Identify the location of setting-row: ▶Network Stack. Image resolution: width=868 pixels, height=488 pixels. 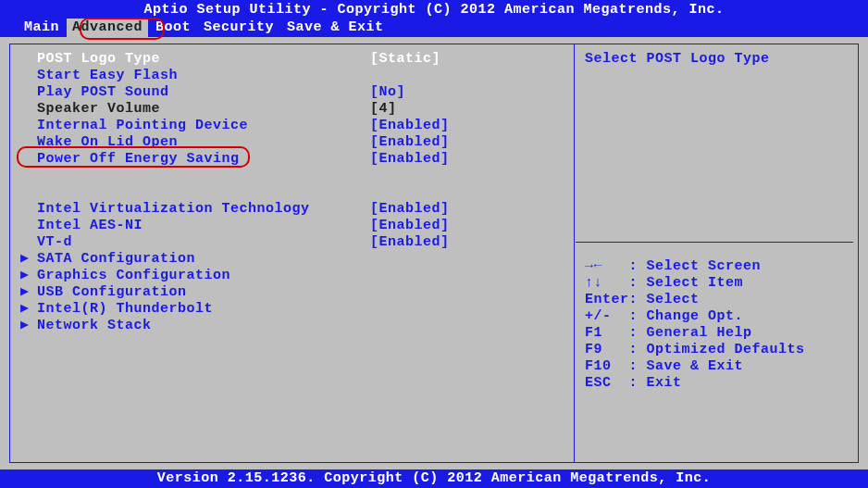
(296, 326).